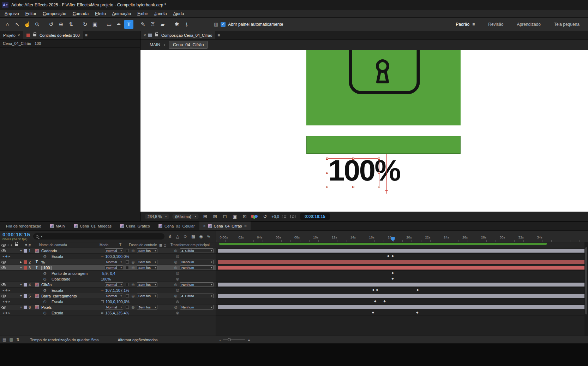  What do you see at coordinates (393, 285) in the screenshot?
I see `current-time-indicator` at bounding box center [393, 285].